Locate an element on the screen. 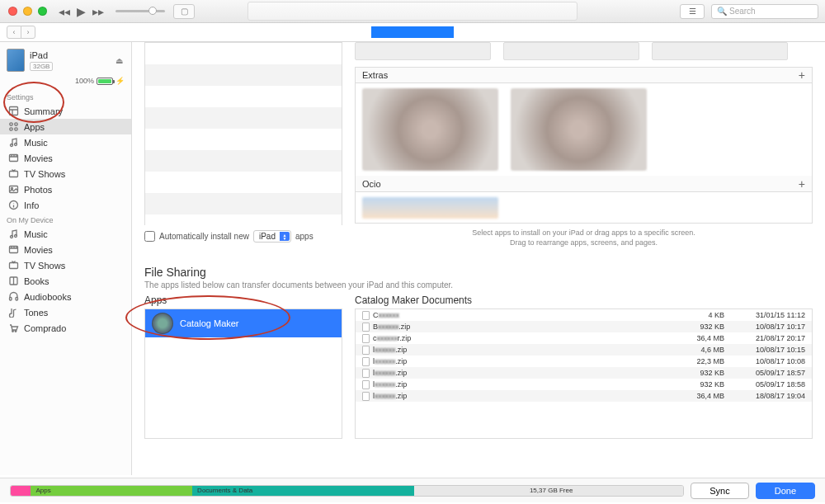 Image resolution: width=825 pixels, height=504 pixels. sidebar-item-summary: Summary is located at coordinates (66, 111).